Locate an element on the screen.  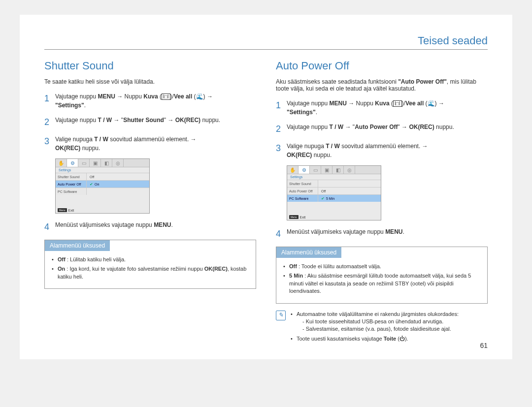
screen-row-selected: Auto Power Off ✔On is located at coordinates (102, 184).